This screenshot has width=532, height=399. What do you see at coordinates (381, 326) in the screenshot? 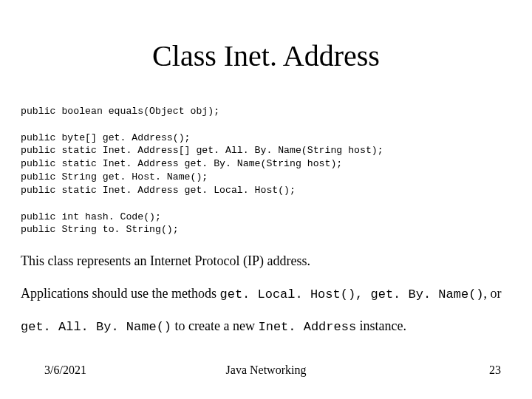
I see `p3-text-d: instance.` at bounding box center [381, 326].